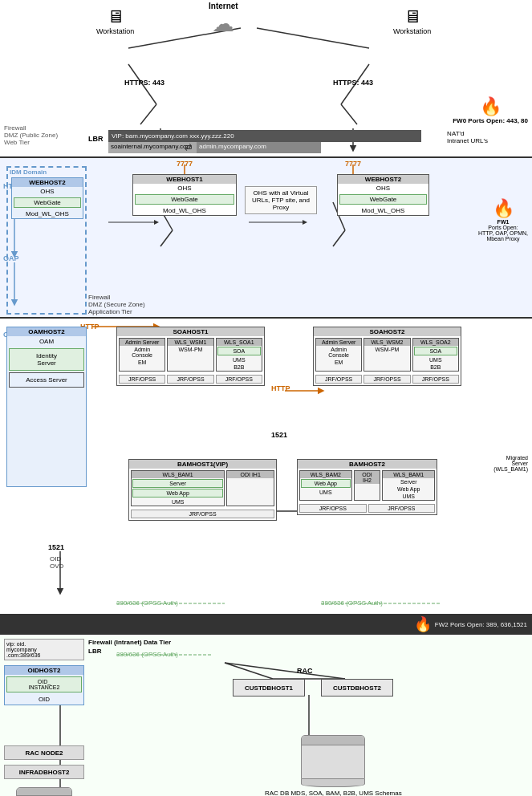 This screenshot has height=796, width=532. I want to click on bamhost2-title: BAMHOST2, so click(368, 464).